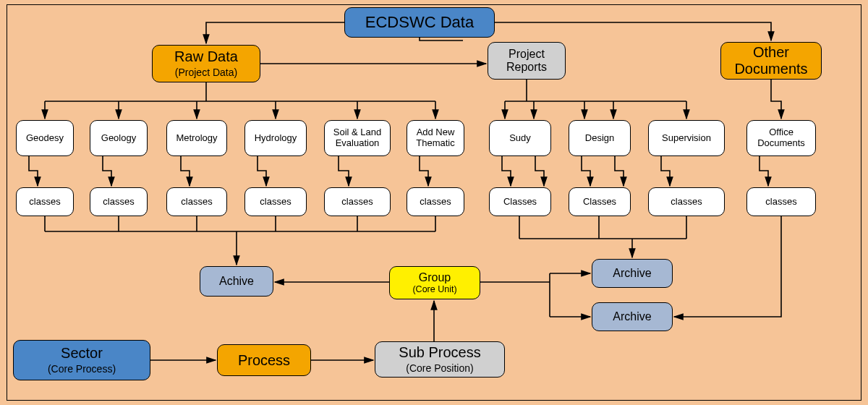  I want to click on node-sector: Sector (Core Process), so click(82, 360).